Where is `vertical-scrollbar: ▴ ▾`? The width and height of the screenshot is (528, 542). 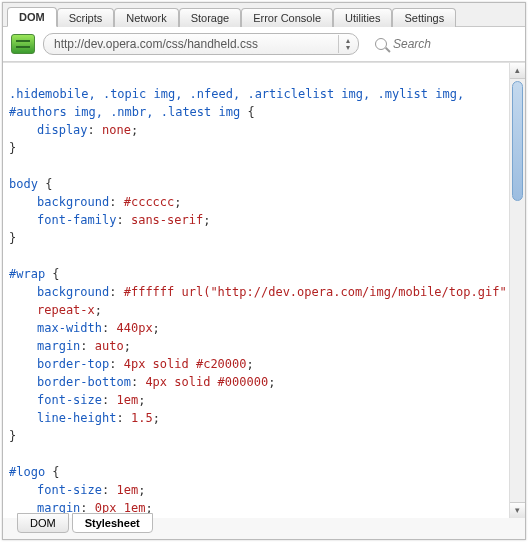
vertical-scrollbar: ▴ ▾ is located at coordinates (517, 290).